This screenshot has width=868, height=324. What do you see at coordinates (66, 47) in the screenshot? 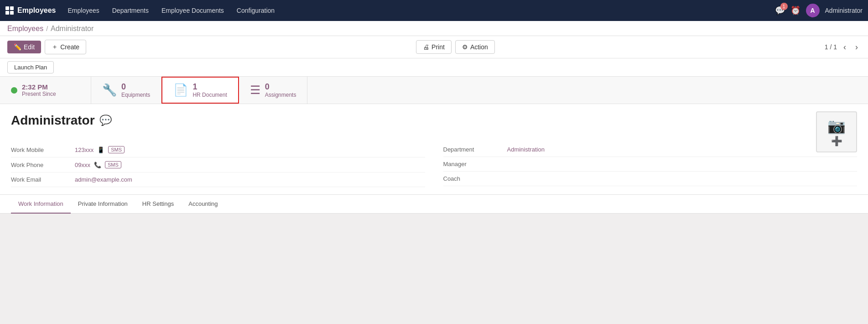
I see `create-button: ＋ Create` at bounding box center [66, 47].